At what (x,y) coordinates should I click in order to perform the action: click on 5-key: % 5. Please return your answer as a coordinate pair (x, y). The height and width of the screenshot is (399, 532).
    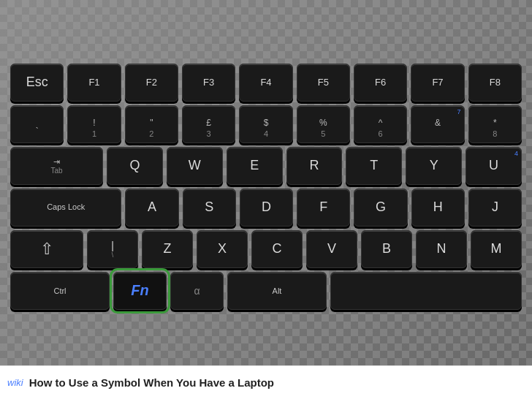
    Looking at the image, I should click on (323, 124).